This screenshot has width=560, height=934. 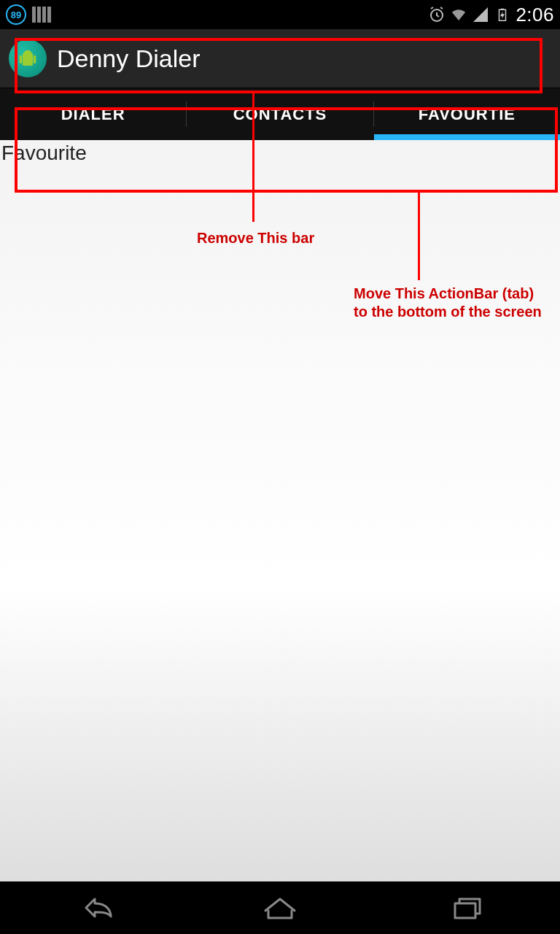 What do you see at coordinates (491, 15) in the screenshot?
I see `status-right: 2:06` at bounding box center [491, 15].